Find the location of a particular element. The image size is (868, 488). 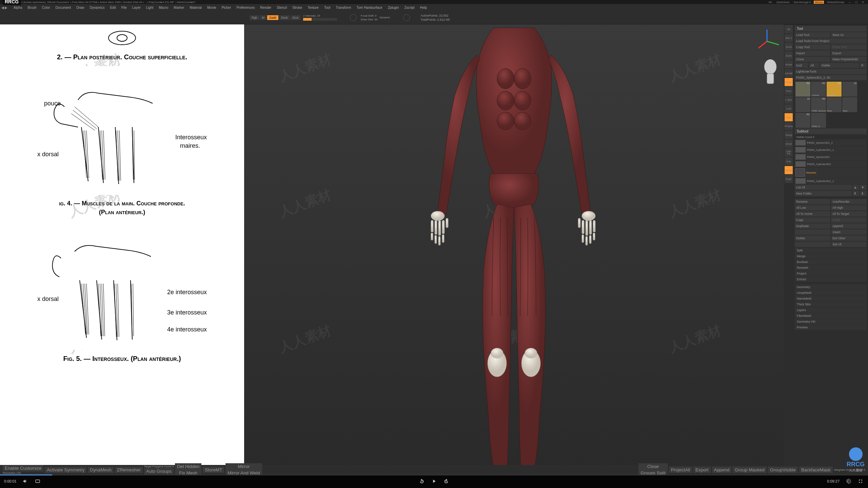

clone-btn: Clone is located at coordinates (812, 59).